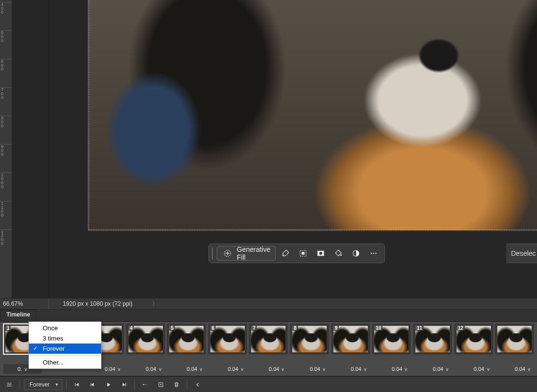 The image size is (537, 392). Describe the element at coordinates (53, 338) in the screenshot. I see `loop-option-label: 3 times` at that location.